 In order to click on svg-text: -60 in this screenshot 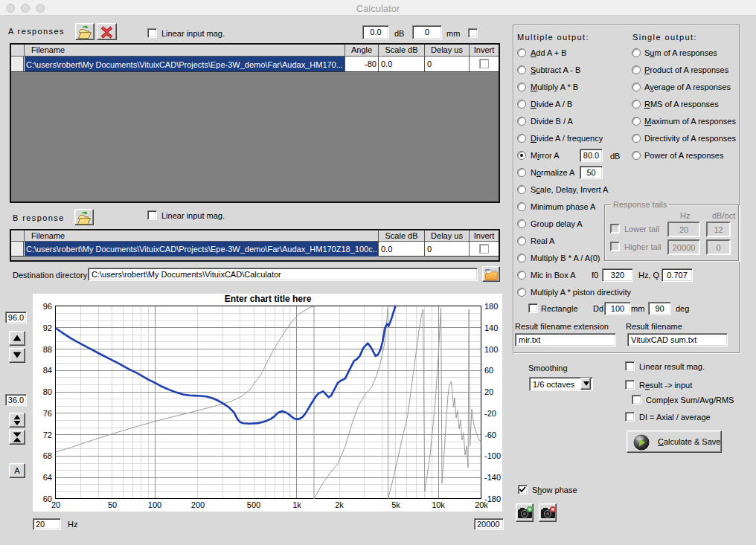, I will do `click(490, 435)`.